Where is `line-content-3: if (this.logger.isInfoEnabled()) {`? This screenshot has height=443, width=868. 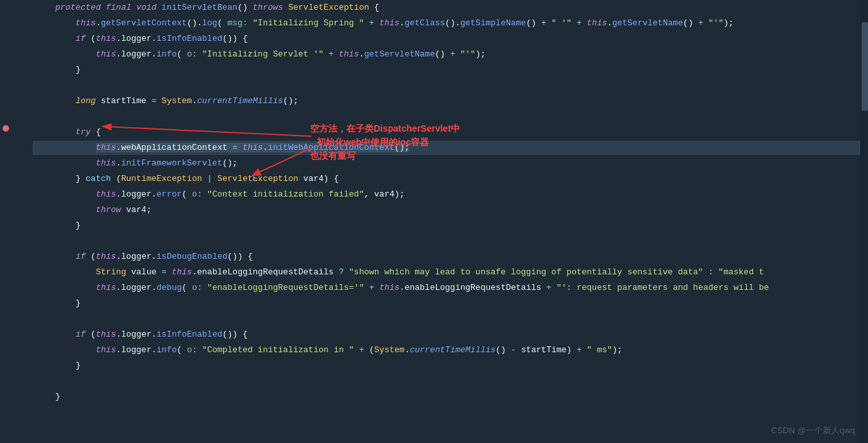 line-content-3: if (this.logger.isInfoEnabled()) { is located at coordinates (450, 39).